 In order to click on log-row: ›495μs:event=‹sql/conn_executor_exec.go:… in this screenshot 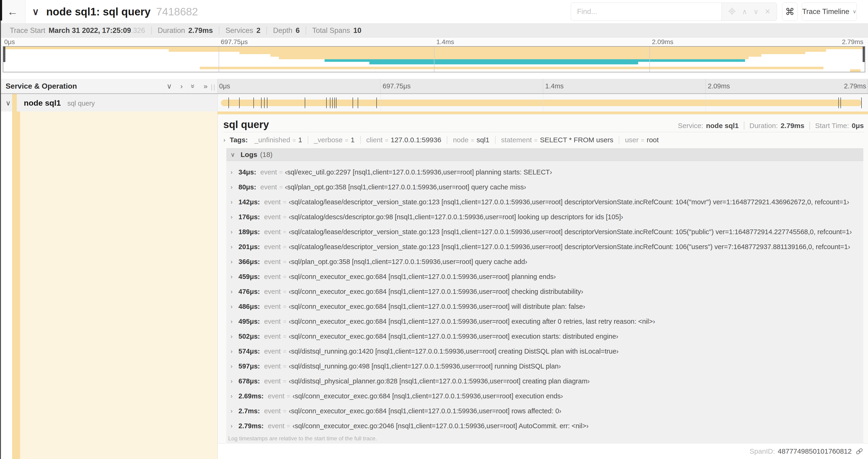, I will do `click(545, 321)`.